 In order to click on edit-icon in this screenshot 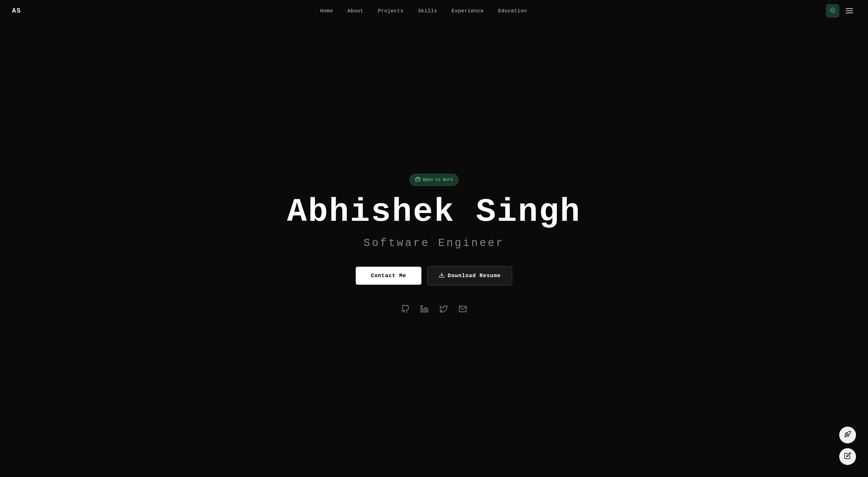, I will do `click(848, 456)`.